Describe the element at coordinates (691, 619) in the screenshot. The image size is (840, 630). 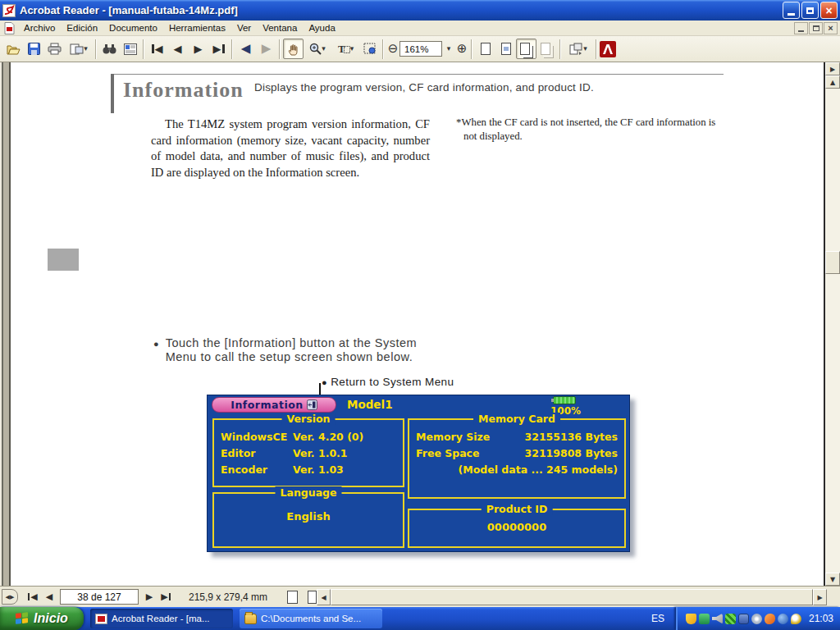
I see `security-shield-icon` at that location.